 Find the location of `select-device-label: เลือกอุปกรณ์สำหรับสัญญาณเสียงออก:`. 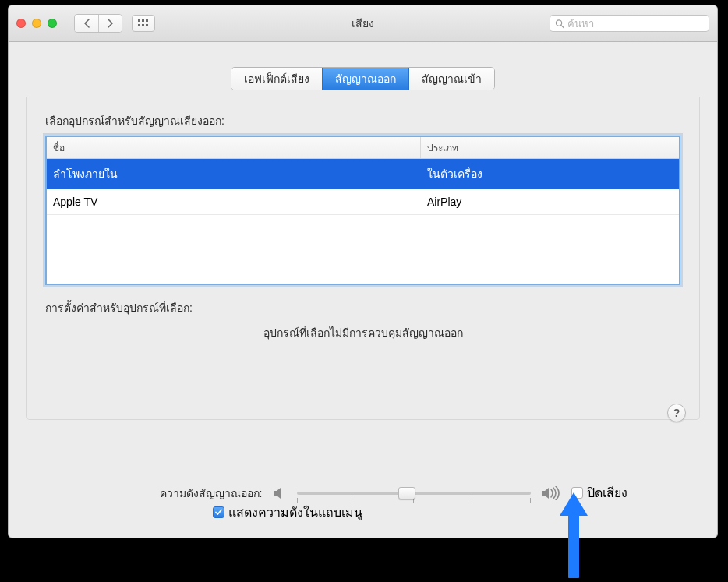

select-device-label: เลือกอุปกรณ์สำหรับสัญญาณเสียงออก: is located at coordinates (363, 121).